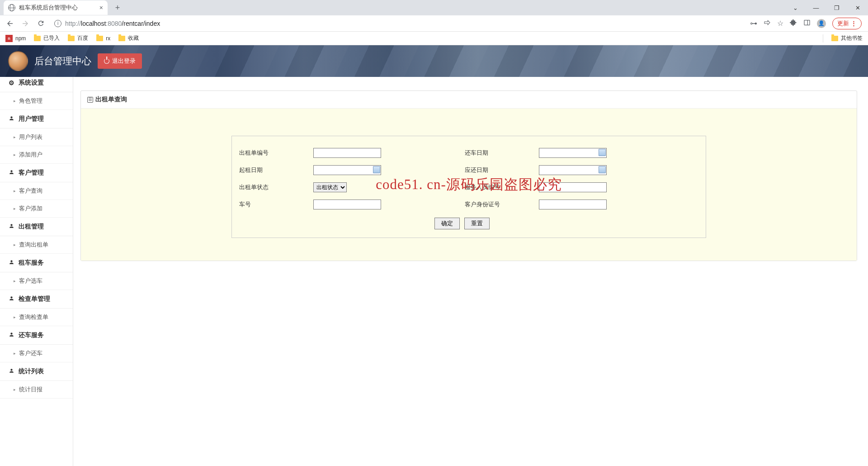  I want to click on menu-group-header: 租车服务, so click(36, 263).